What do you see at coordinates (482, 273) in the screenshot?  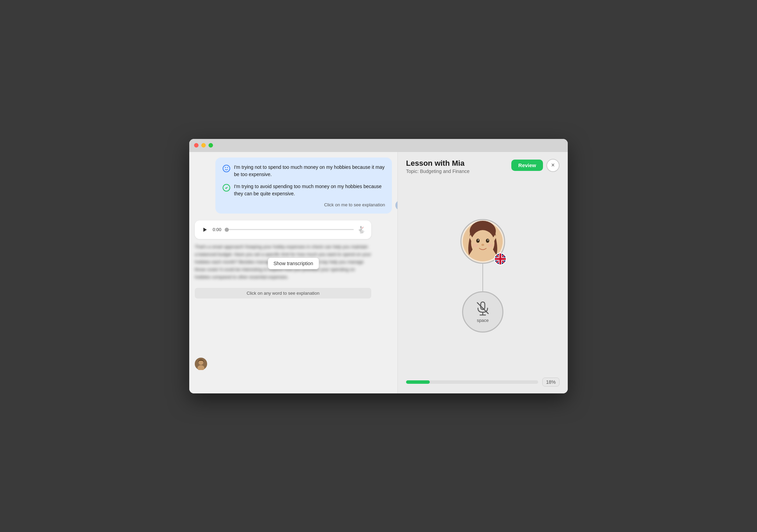 I see `right-panel: Lesson with Mia Topic: Budgeting and Fin…` at bounding box center [482, 273].